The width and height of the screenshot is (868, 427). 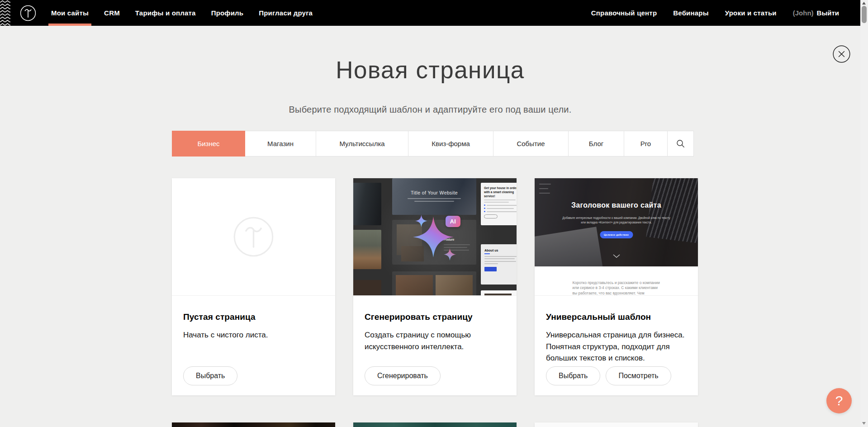 I want to click on preview-button: Посмотреть, so click(x=638, y=376).